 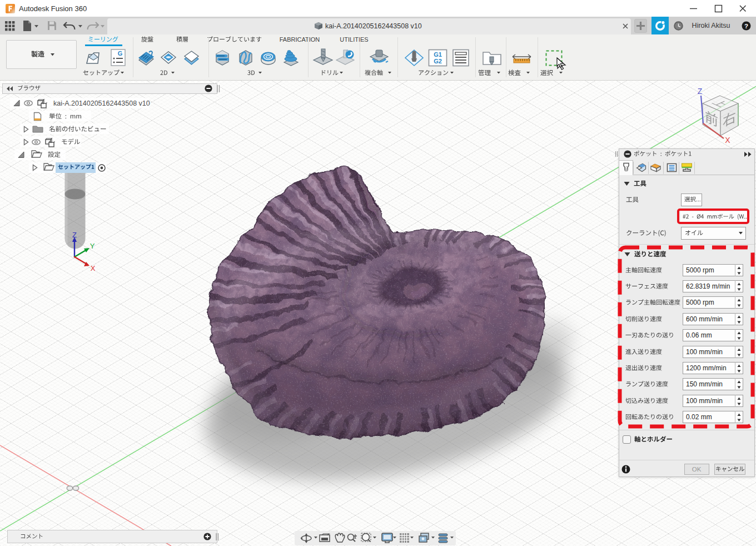 I want to click on svg-text: G1, so click(x=438, y=54).